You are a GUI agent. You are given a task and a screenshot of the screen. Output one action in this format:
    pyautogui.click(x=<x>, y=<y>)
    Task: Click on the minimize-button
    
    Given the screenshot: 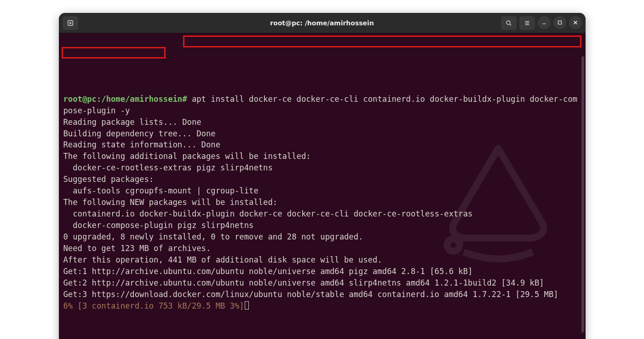 What is the action you would take?
    pyautogui.click(x=544, y=23)
    